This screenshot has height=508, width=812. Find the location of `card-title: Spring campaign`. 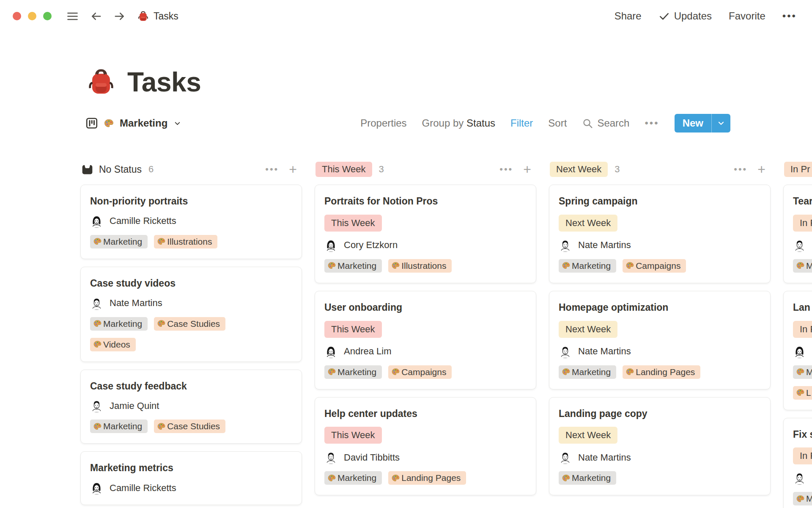

card-title: Spring campaign is located at coordinates (660, 202).